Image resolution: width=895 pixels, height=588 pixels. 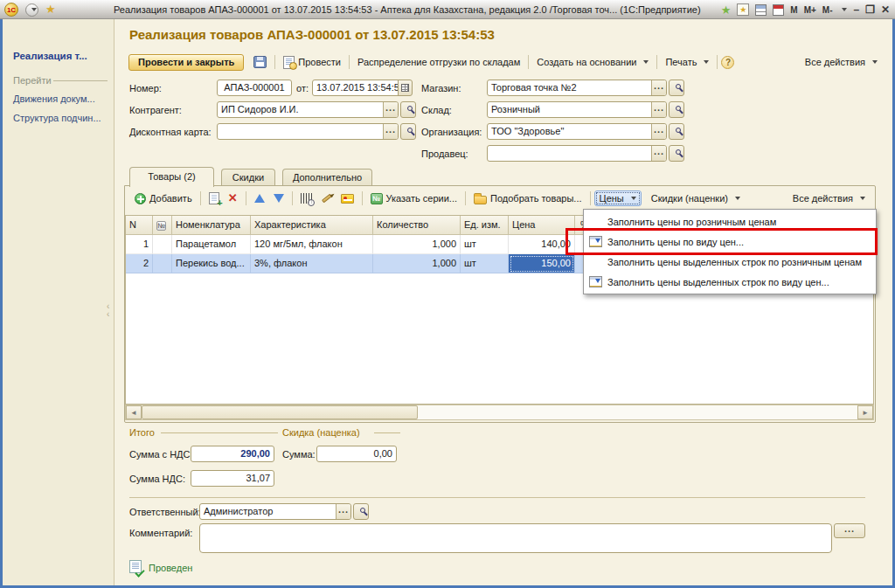 What do you see at coordinates (355, 87) in the screenshot?
I see `date-field: 13.07.2015 13:54:53` at bounding box center [355, 87].